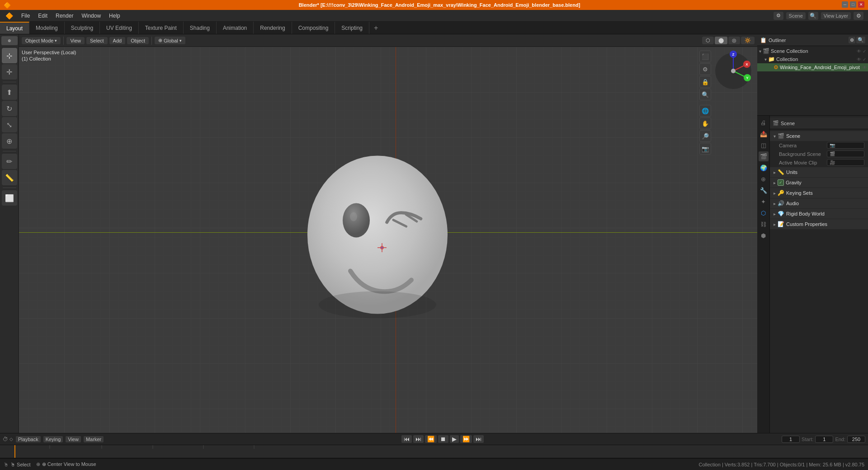 The image size is (868, 470). What do you see at coordinates (47, 28) in the screenshot?
I see `tab-modeling: Modeling` at bounding box center [47, 28].